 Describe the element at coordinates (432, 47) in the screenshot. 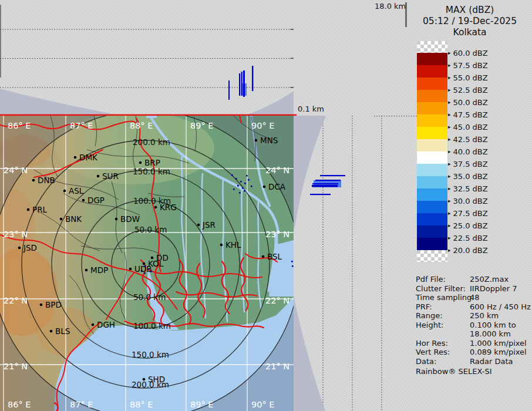

I see `no-data-band` at that location.